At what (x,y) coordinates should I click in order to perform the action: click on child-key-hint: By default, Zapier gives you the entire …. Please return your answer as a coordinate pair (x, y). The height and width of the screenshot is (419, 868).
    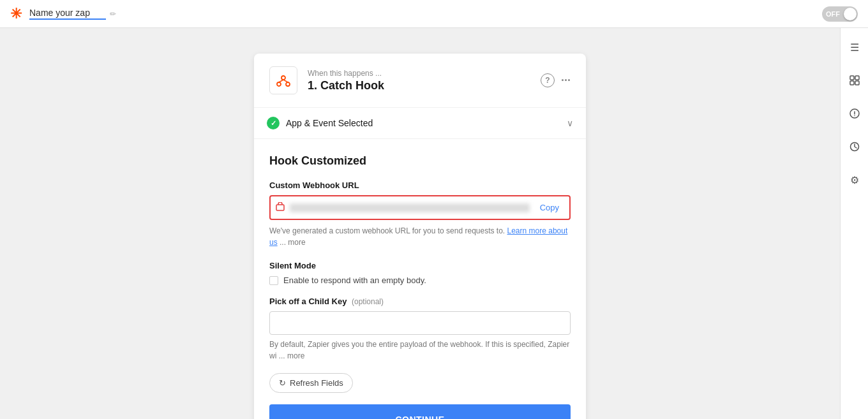
    Looking at the image, I should click on (420, 350).